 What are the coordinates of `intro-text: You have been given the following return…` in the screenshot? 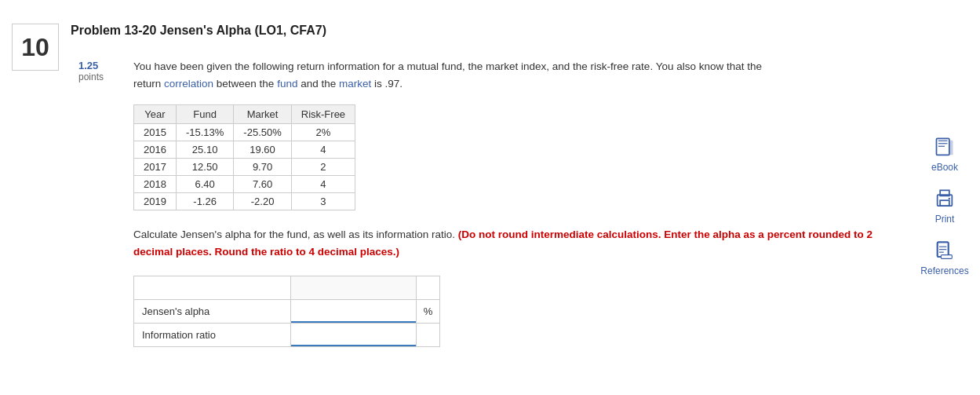 It's located at (521, 75).